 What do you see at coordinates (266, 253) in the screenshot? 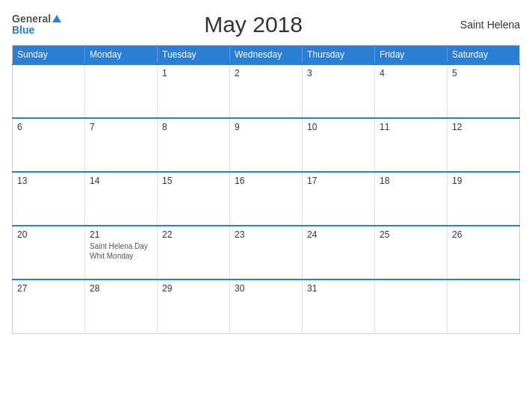
I see `calendar-day-cell: 23` at bounding box center [266, 253].